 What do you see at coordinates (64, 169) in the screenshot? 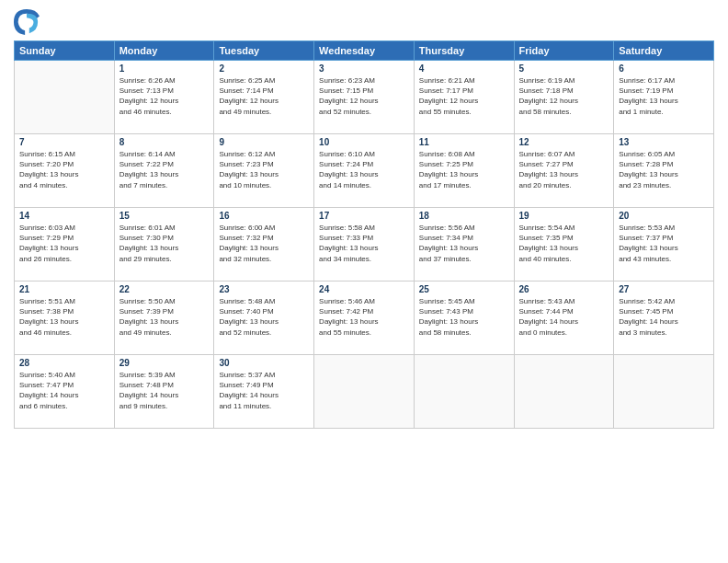
I see `day-info: Sunrise: 6:15 AM Sunset: 7:20 PM Dayligh…` at bounding box center [64, 169].